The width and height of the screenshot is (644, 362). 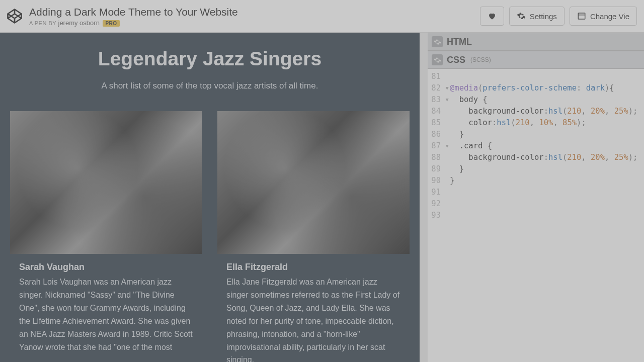 I want to click on line-number: 82, so click(x=436, y=88).